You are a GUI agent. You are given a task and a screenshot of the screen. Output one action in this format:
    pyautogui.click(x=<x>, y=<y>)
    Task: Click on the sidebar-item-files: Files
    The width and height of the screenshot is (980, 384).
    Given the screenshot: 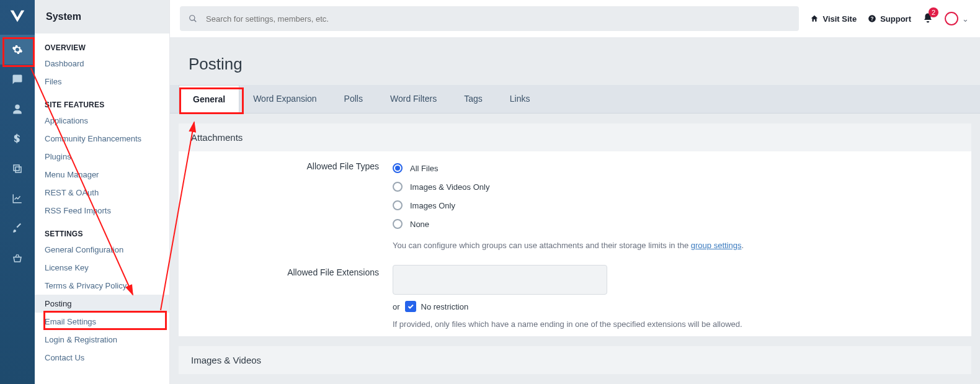 What is the action you would take?
    pyautogui.click(x=102, y=82)
    